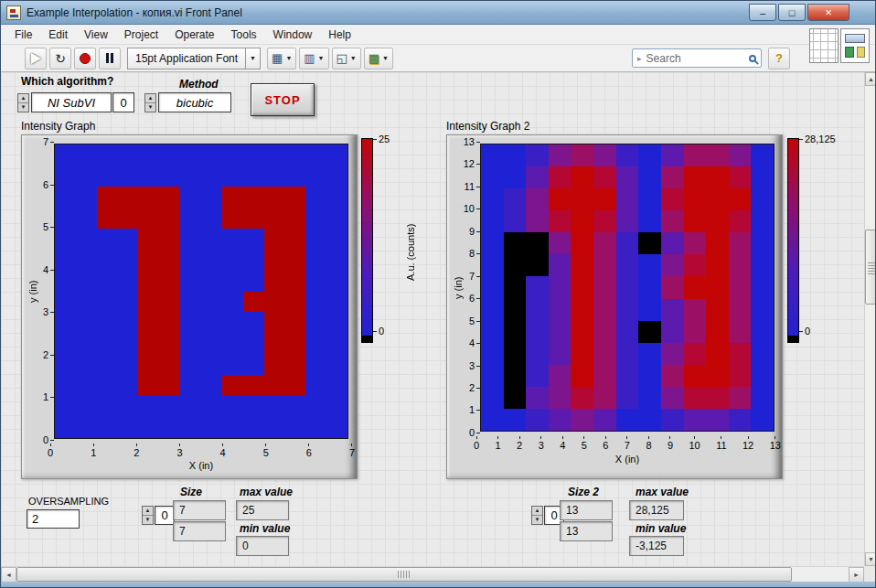  Describe the element at coordinates (340, 35) in the screenshot. I see `menu-help: Help` at that location.